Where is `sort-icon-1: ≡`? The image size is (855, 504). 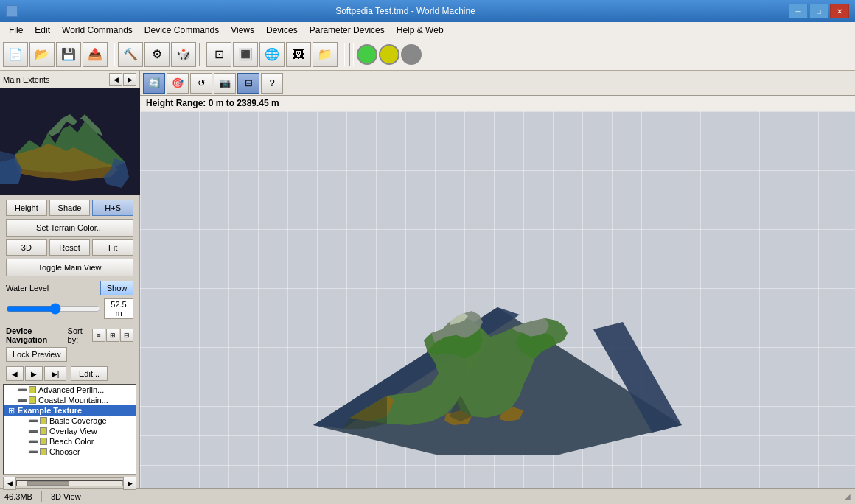 sort-icon-1: ≡ is located at coordinates (99, 335).